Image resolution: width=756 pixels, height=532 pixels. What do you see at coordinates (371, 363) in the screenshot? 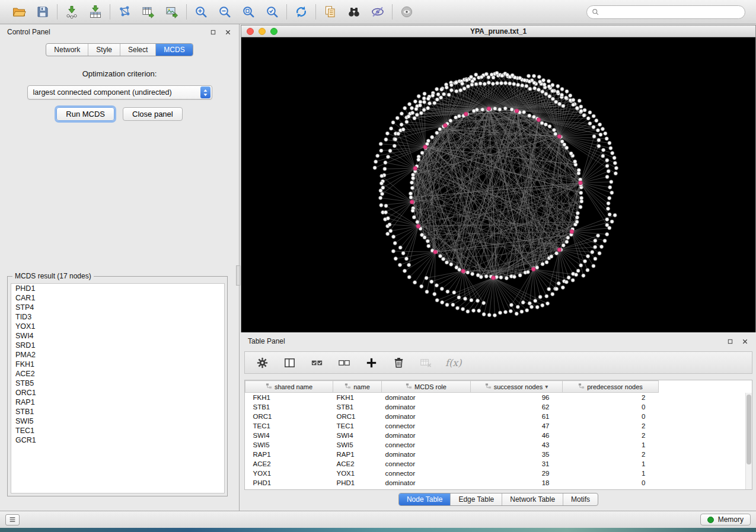
I see `add-icon` at bounding box center [371, 363].